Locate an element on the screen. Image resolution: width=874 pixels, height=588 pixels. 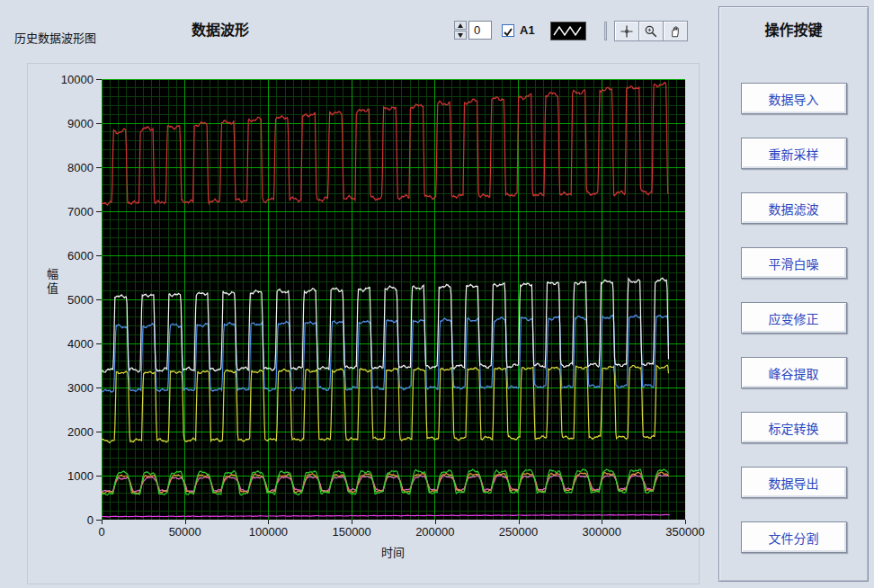
zoom-tool-button is located at coordinates (651, 31).